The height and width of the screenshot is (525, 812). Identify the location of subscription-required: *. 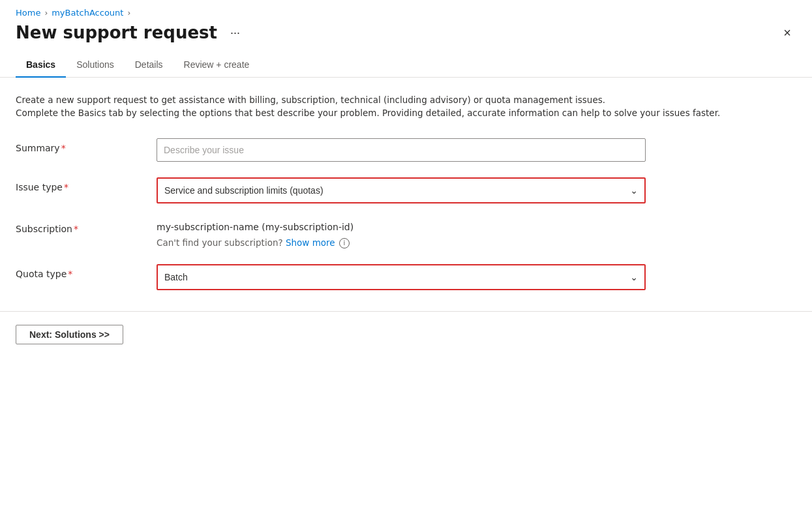
(76, 229).